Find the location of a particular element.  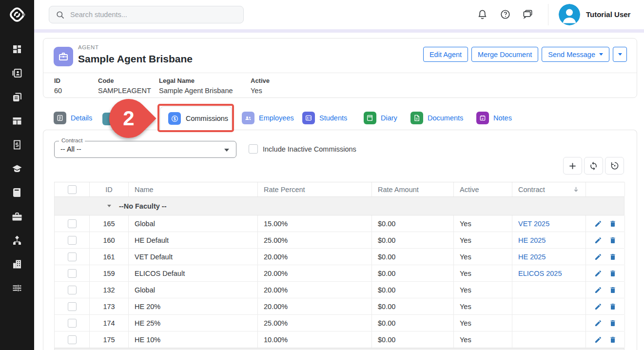

cell-name: HE 25% is located at coordinates (193, 323).